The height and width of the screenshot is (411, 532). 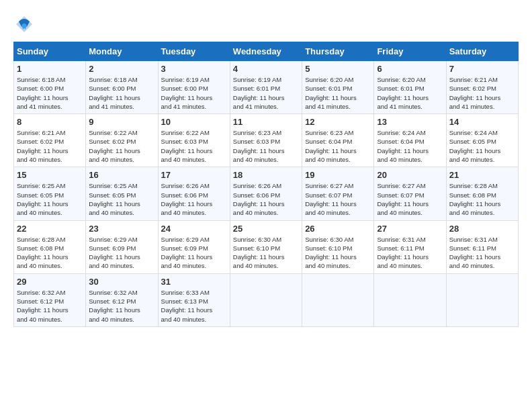 I want to click on day-number: 29, so click(x=50, y=282).